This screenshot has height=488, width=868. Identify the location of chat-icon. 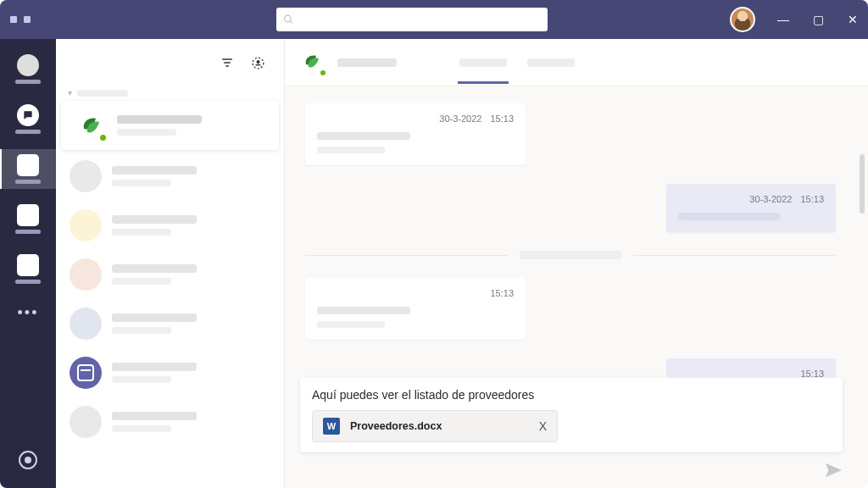
(28, 115).